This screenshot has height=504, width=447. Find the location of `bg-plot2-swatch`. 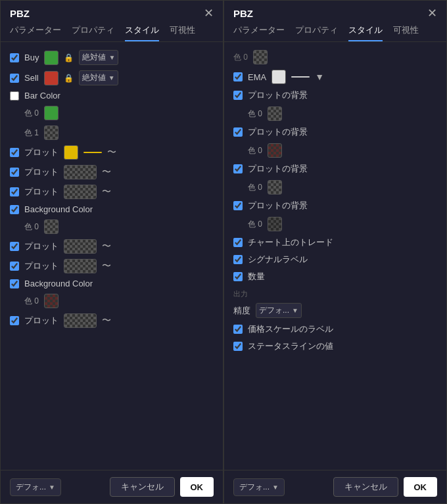

bg-plot2-swatch is located at coordinates (275, 150).